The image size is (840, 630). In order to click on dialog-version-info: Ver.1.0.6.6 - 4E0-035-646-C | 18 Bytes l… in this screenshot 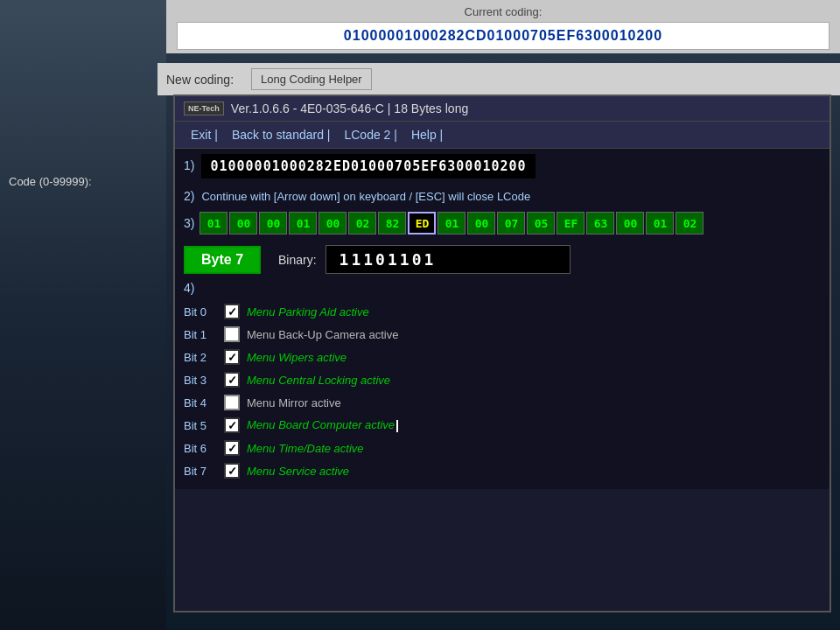, I will do `click(350, 108)`.